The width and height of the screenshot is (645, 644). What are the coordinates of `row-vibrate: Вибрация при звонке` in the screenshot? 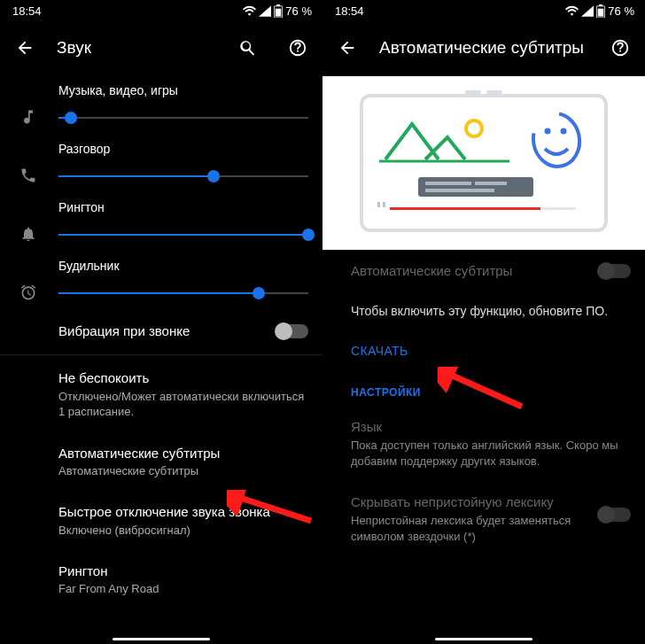 It's located at (161, 331).